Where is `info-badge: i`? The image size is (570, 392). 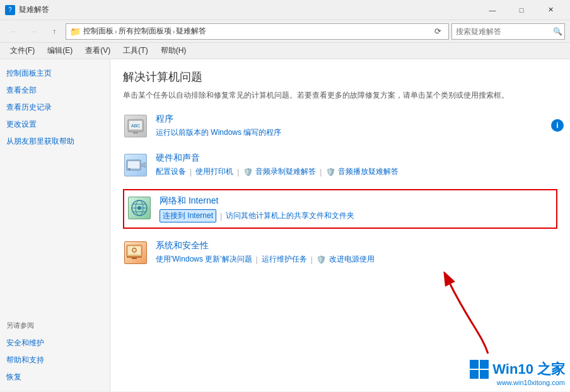
info-badge: i is located at coordinates (557, 125).